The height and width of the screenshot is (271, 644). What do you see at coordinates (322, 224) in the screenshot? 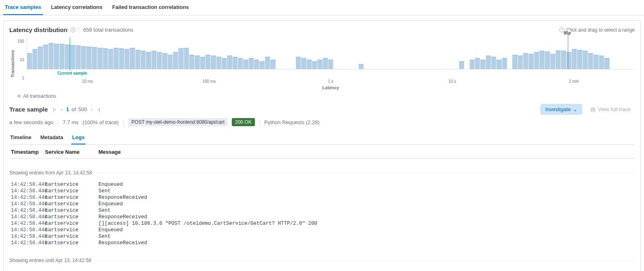
I see `log-row: 14:42:58.448cartservice[][access] 10.108…` at bounding box center [322, 224].